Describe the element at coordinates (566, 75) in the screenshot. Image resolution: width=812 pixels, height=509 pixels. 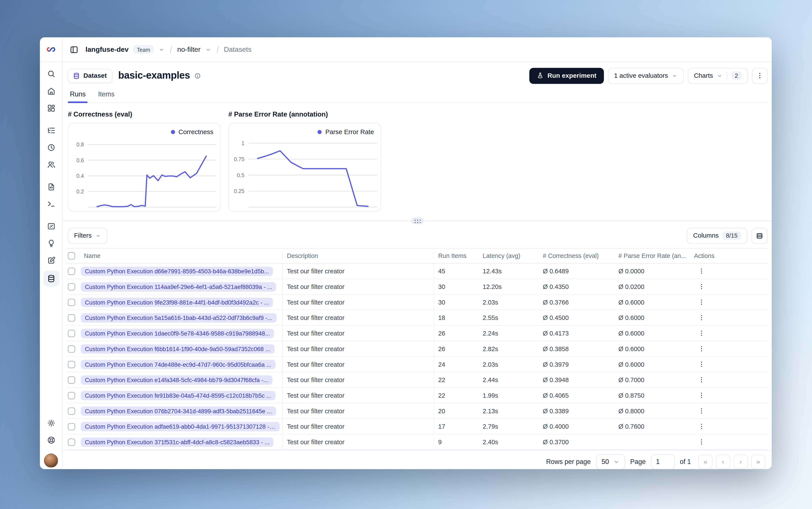
I see `run-experiment-button: Run experiment` at that location.